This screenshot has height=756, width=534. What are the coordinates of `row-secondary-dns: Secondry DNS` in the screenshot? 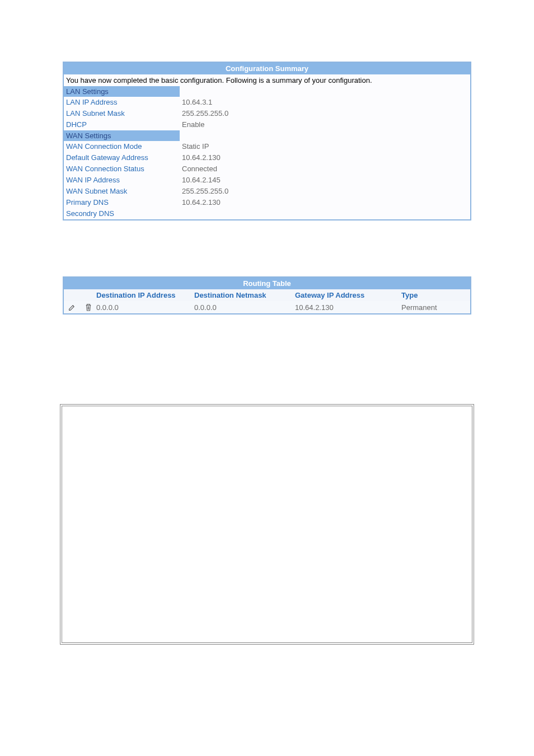 It's located at (267, 214).